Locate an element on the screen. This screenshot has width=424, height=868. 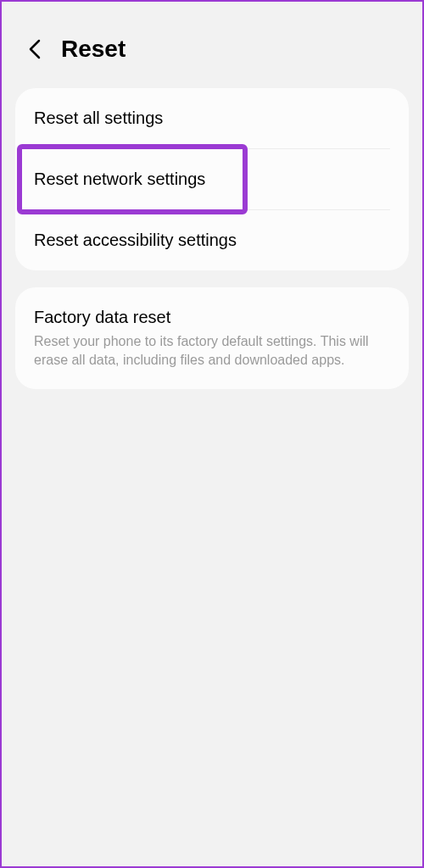
list-item-label: Reset network settings is located at coordinates (120, 179).